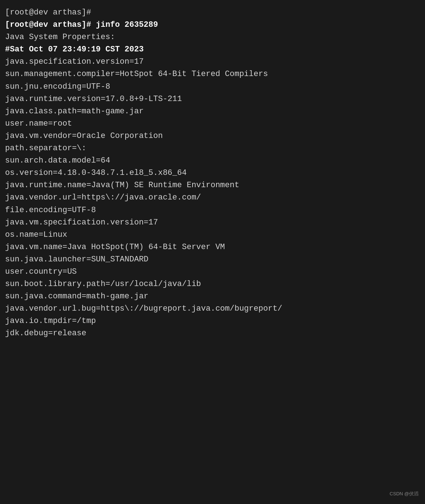 This screenshot has width=425, height=504. I want to click on terminal-line: Java System Properties:, so click(211, 37).